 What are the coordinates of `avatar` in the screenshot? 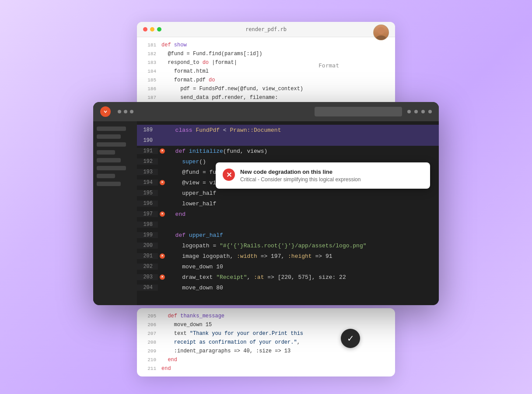 It's located at (381, 32).